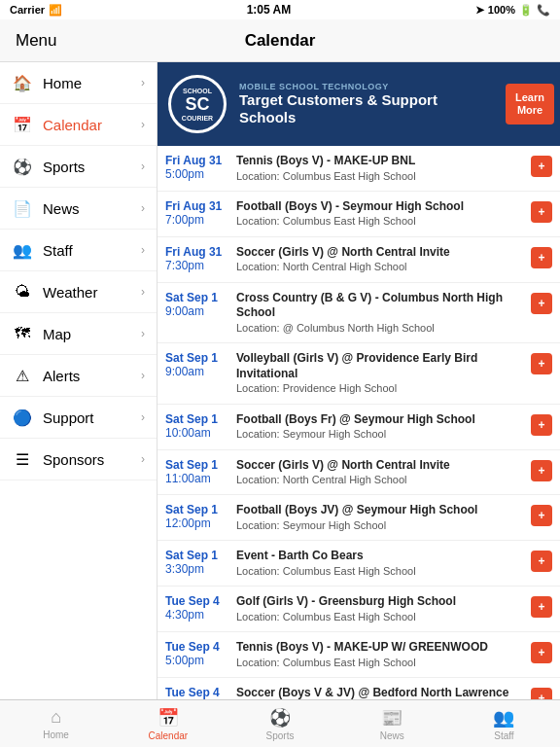 The height and width of the screenshot is (747, 560). Describe the element at coordinates (196, 601) in the screenshot. I see `event-date-9: Tue Sep 4` at that location.